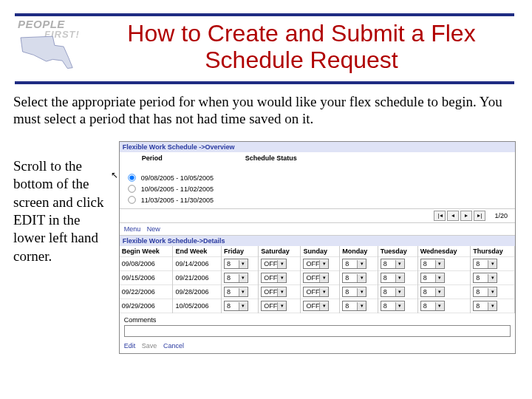 The image size is (532, 399). What do you see at coordinates (318, 251) in the screenshot?
I see `table-header-row: Begin Week End Week Friday Saturday Sund…` at bounding box center [318, 251].